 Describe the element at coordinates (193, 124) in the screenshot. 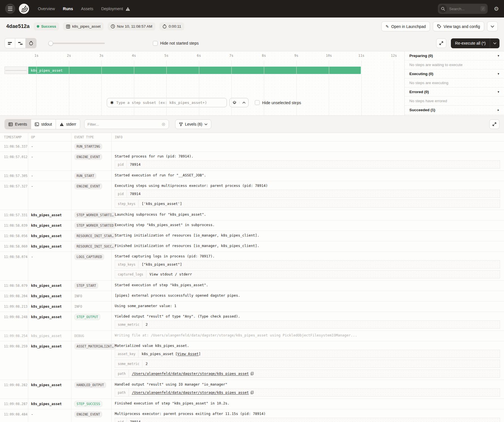

I see `levels-dropdown: Levels (6)` at that location.